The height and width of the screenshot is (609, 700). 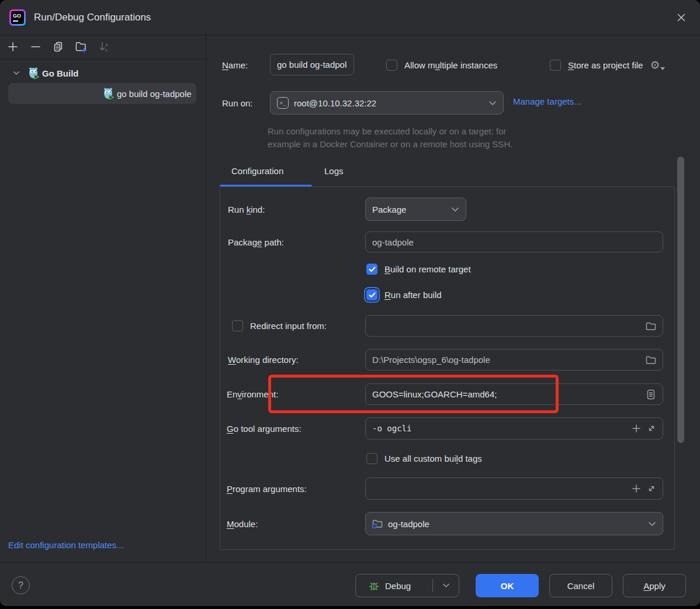 What do you see at coordinates (515, 524) in the screenshot?
I see `module-value: og-tadpole` at bounding box center [515, 524].